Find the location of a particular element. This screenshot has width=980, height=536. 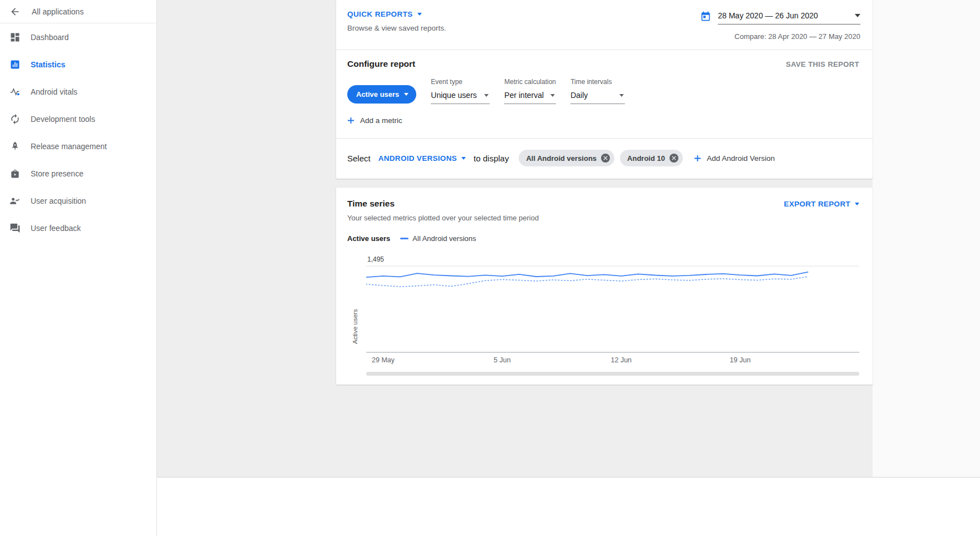

sidebar-item-label: User feedback is located at coordinates (56, 228).